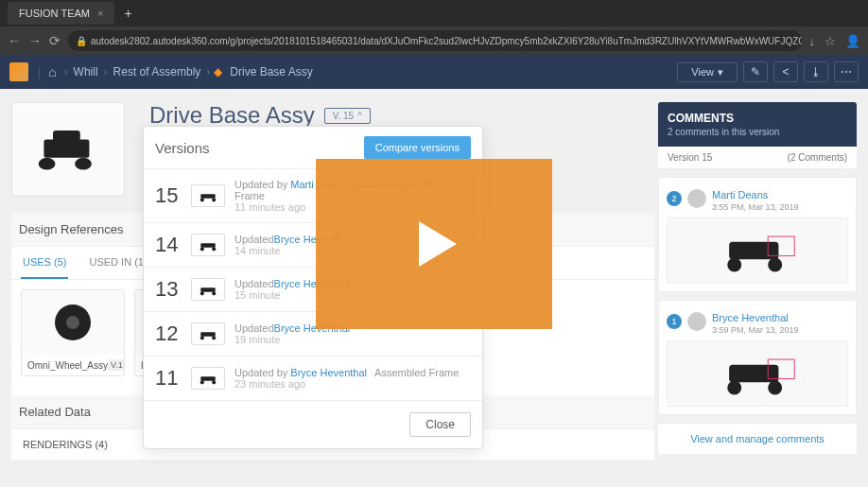 This screenshot has width=868, height=487. Describe the element at coordinates (813, 42) in the screenshot. I see `download-icon: ↓` at that location.